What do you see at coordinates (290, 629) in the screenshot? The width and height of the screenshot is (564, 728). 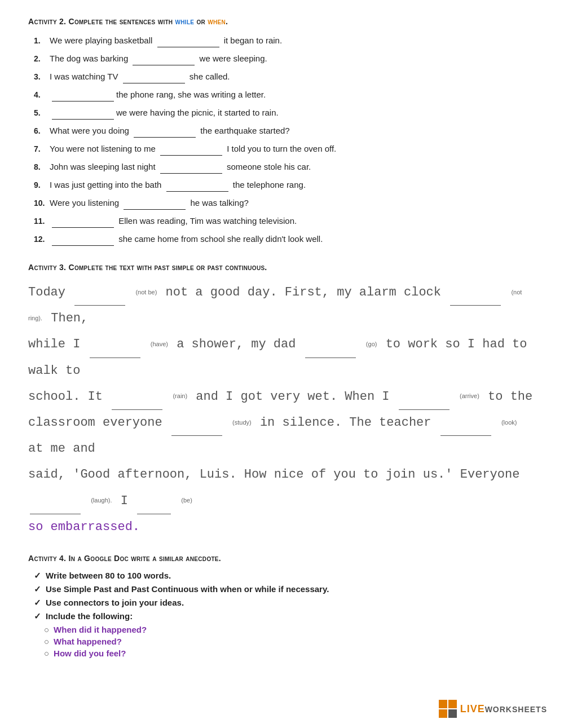 I see `sub-list-item: When did it happened?` at bounding box center [290, 629].